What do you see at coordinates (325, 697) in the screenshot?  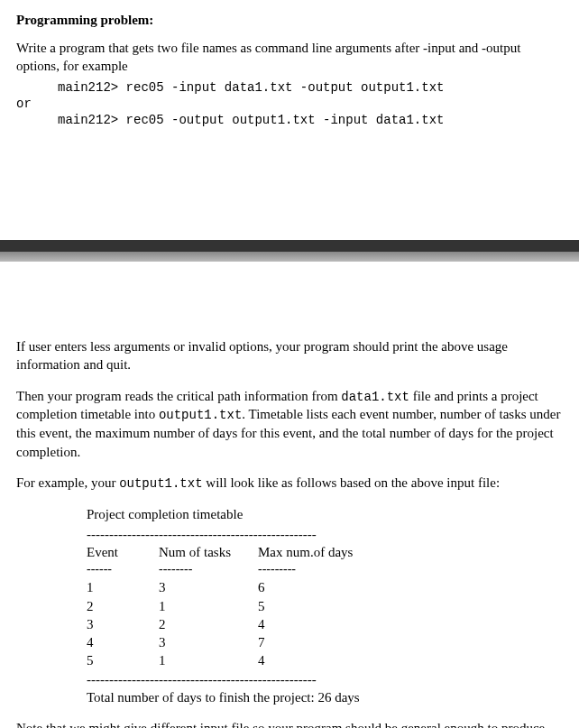 I see `total-line: Total number of days to finish the proje…` at bounding box center [325, 697].